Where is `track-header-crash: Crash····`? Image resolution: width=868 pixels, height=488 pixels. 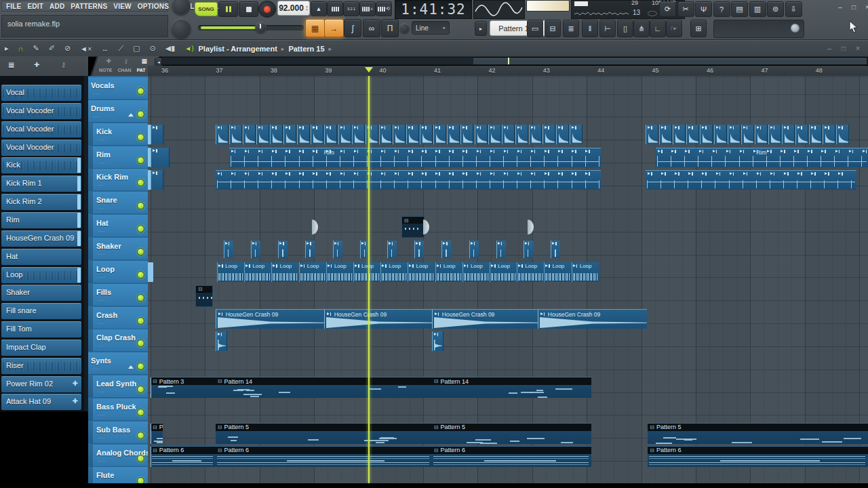
track-header-crash: Crash···· is located at coordinates (118, 319).